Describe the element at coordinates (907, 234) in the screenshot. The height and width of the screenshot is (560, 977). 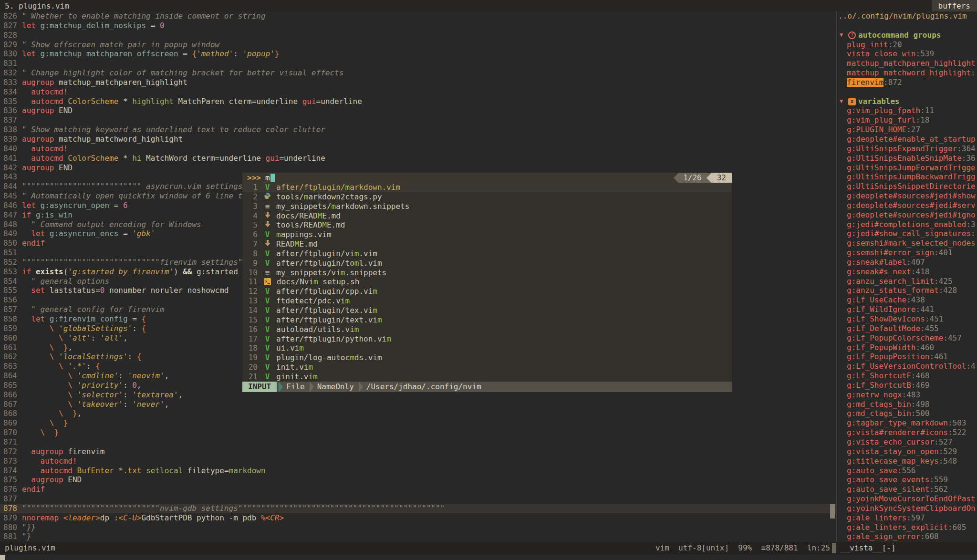
I see `sidebar-symbol-item: g:jedi#show_call_signatures:` at that location.